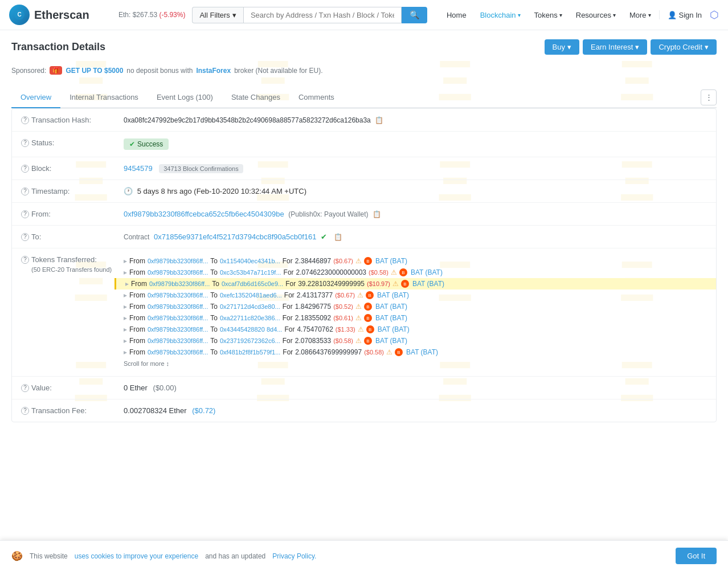 The height and width of the screenshot is (571, 728). Describe the element at coordinates (250, 318) in the screenshot. I see `token-to-addr: 0xa22711c820e386...` at that location.